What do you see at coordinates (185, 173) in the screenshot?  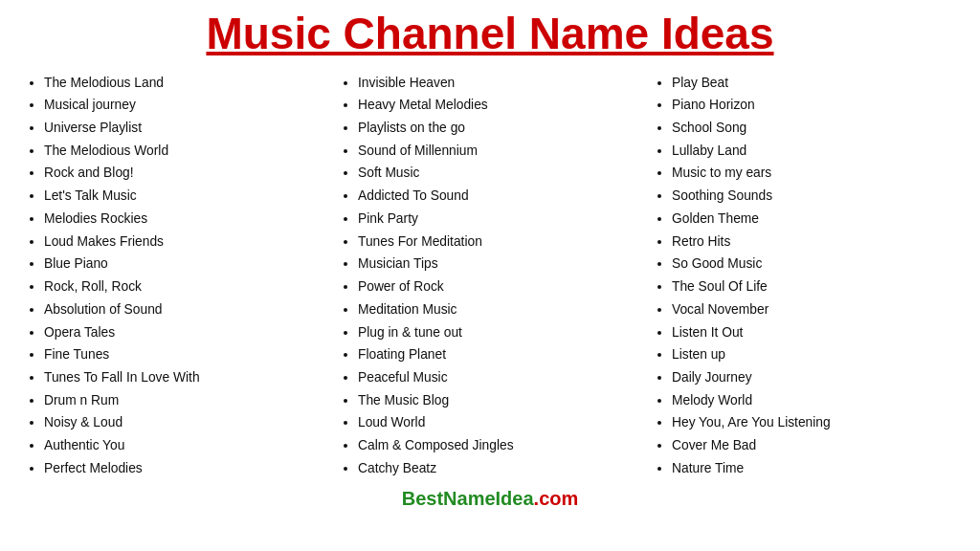 I see `list-item: Rock and Blog!` at bounding box center [185, 173].